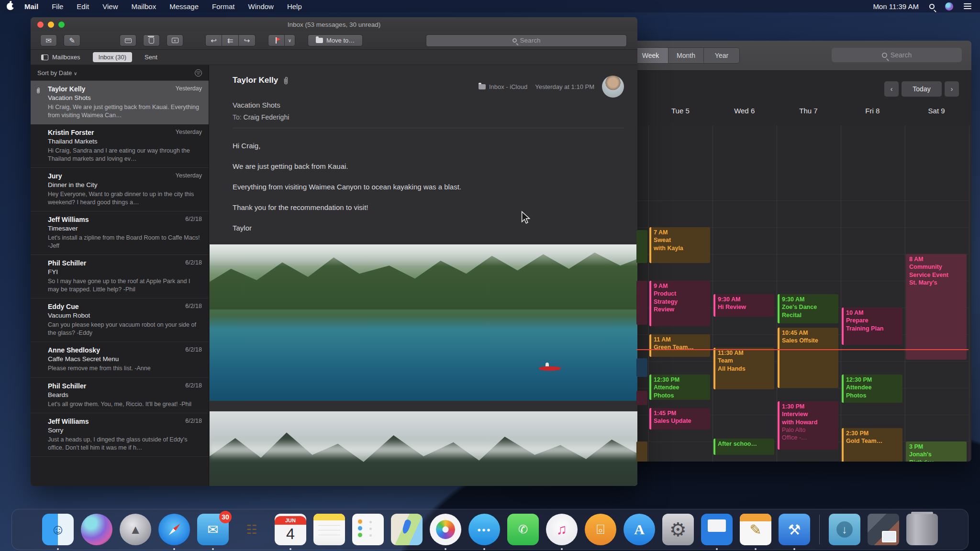  Describe the element at coordinates (368, 529) in the screenshot. I see `dock-icon-reminders` at that location.